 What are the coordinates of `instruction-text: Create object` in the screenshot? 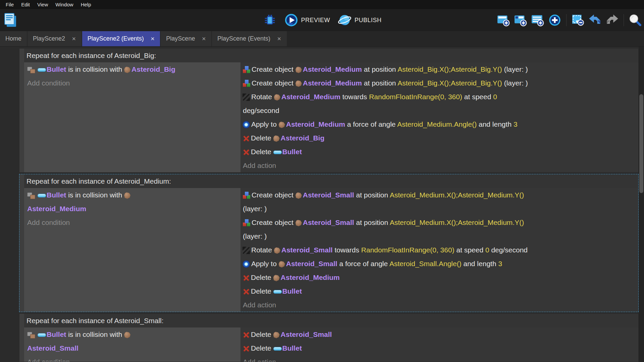 It's located at (274, 223).